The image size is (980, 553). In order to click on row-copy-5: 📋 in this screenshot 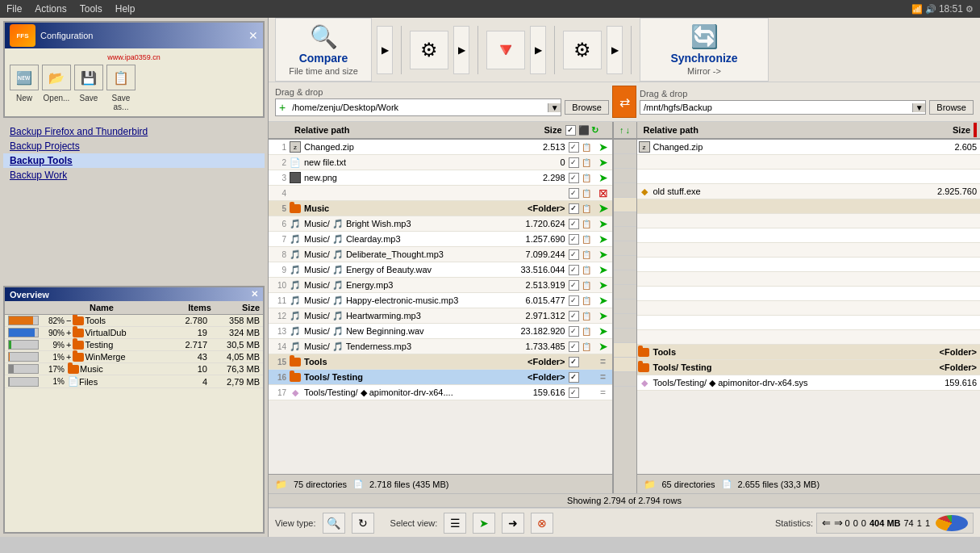, I will do `click(588, 208)`.